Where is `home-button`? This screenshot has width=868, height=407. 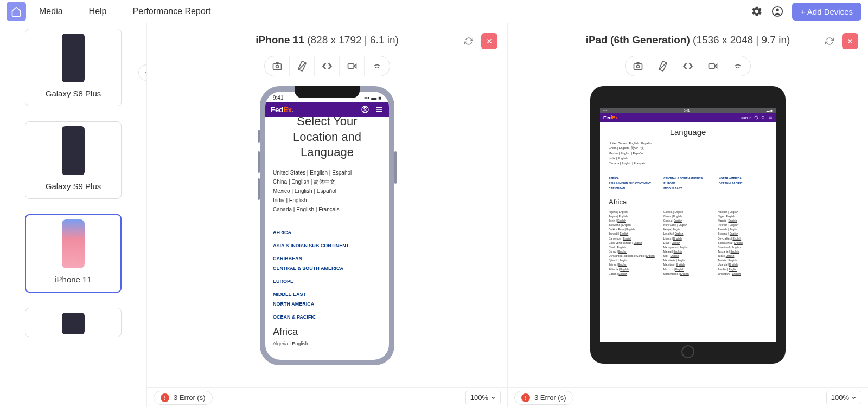 home-button is located at coordinates (16, 11).